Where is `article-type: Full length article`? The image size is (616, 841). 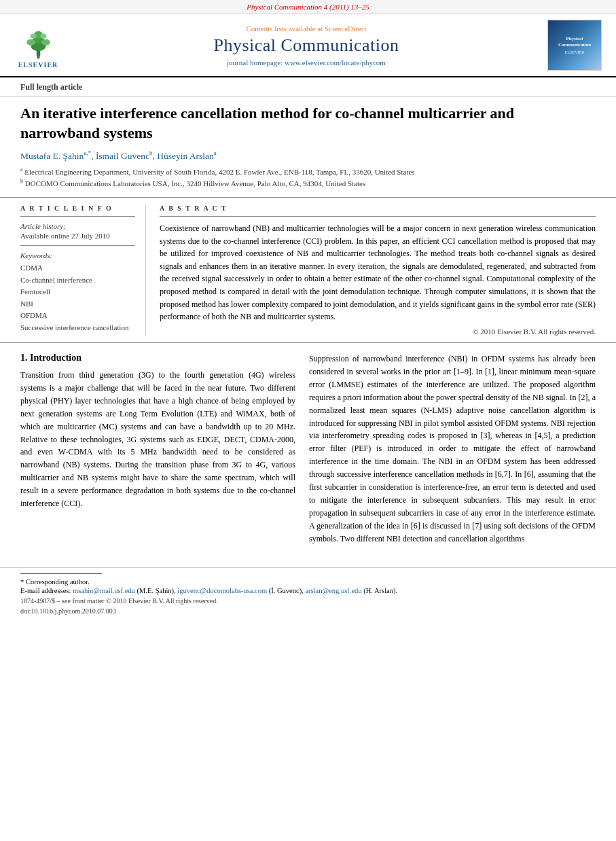 article-type: Full length article is located at coordinates (52, 87).